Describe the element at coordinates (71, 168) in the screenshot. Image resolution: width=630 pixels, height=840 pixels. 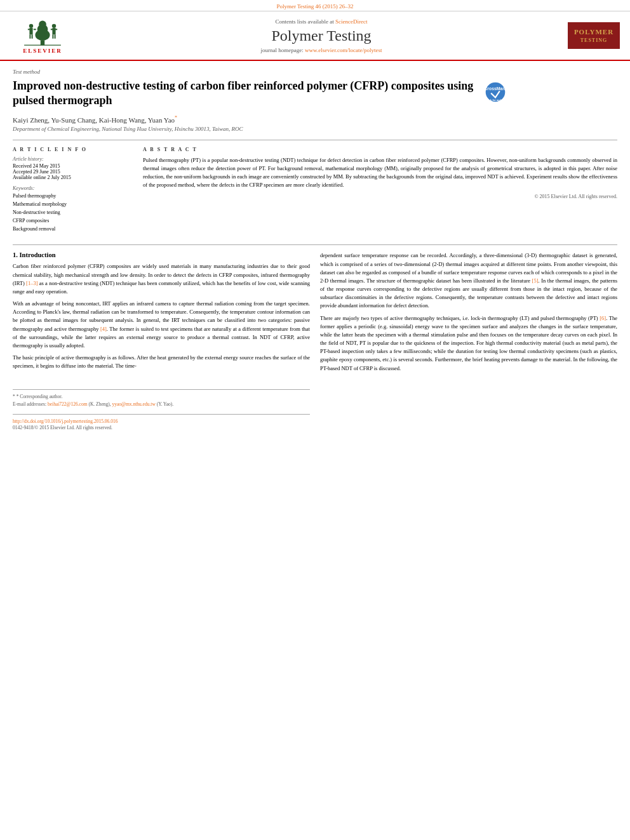
I see `article-history-group: Article history: Received 24 May 2015 Ac…` at that location.